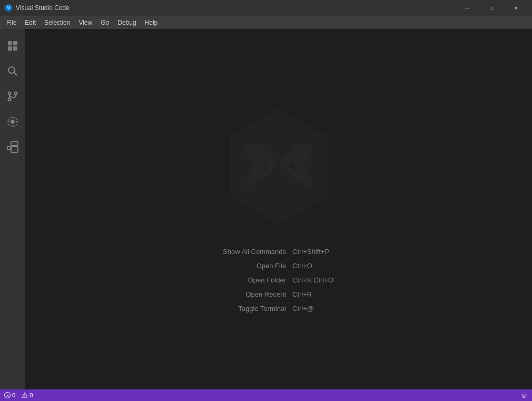 The height and width of the screenshot is (401, 532). Describe the element at coordinates (279, 167) in the screenshot. I see `vscode-logo` at that location.